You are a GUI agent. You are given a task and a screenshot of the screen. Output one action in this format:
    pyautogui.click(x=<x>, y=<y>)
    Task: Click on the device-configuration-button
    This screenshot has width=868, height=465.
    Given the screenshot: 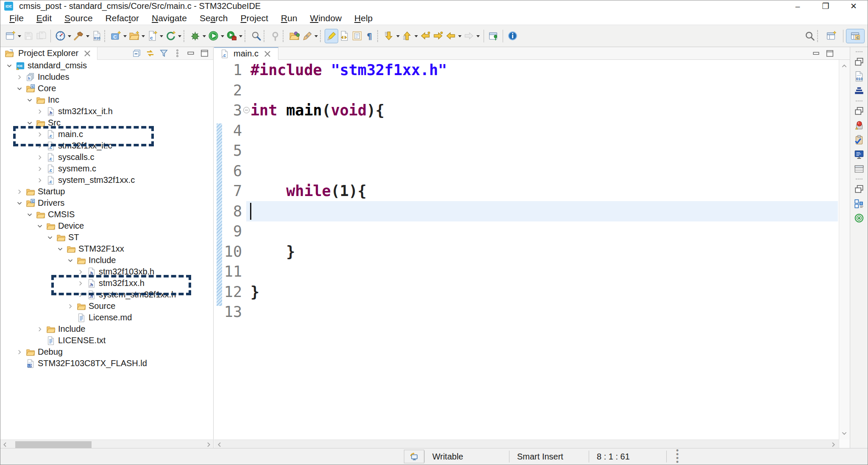 What is the action you would take?
    pyautogui.click(x=60, y=36)
    